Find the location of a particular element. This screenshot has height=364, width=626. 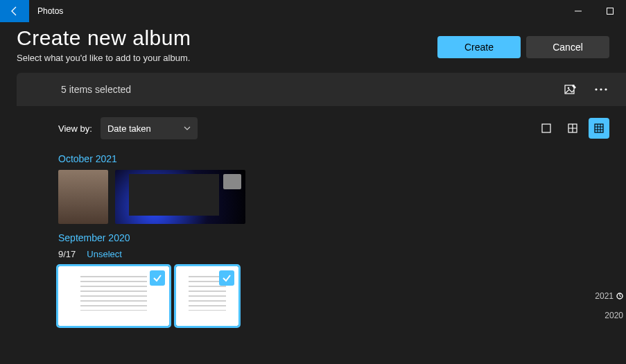

layout-large-button is located at coordinates (546, 128).